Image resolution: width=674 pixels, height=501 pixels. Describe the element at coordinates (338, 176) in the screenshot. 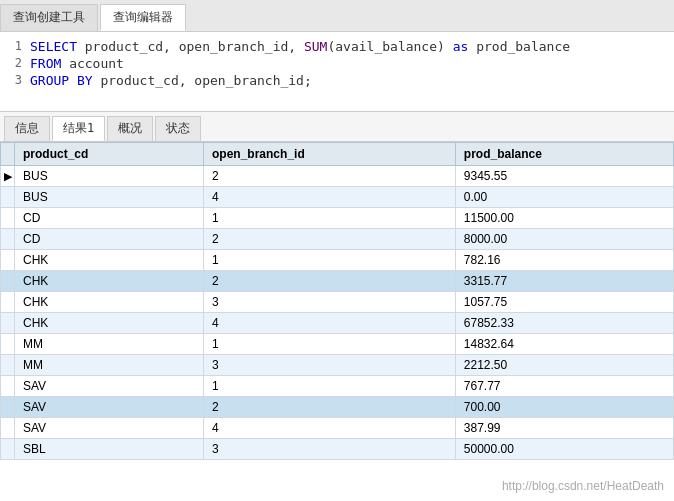

I see `table-row: ▶BUS29345.55` at that location.